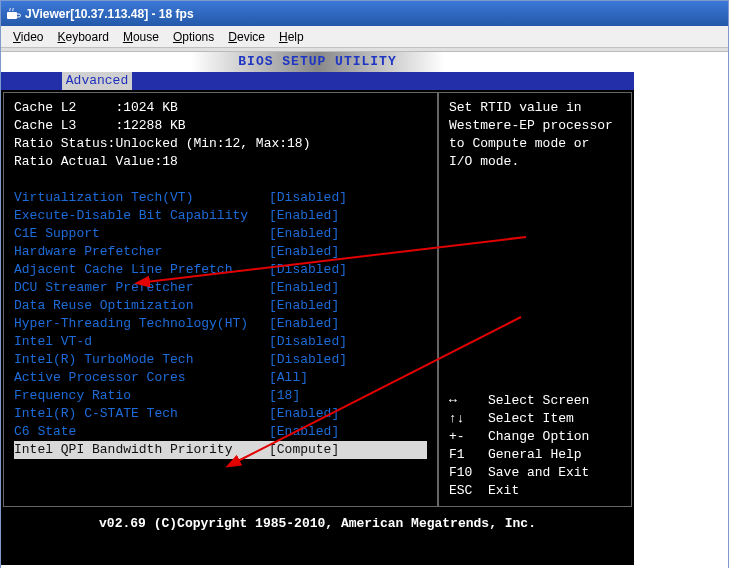 This screenshot has width=729, height=568. I want to click on help-line: I/O mode., so click(535, 162).